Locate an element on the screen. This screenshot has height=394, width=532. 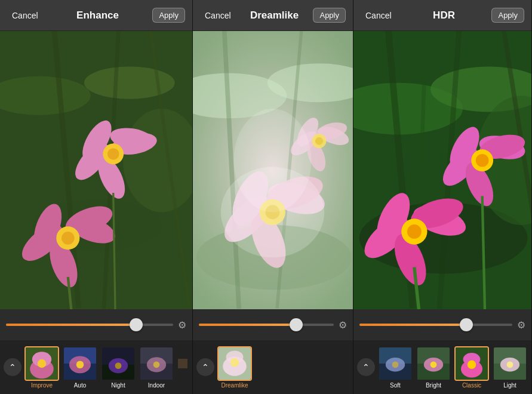
hdr-slider-track is located at coordinates (436, 325).